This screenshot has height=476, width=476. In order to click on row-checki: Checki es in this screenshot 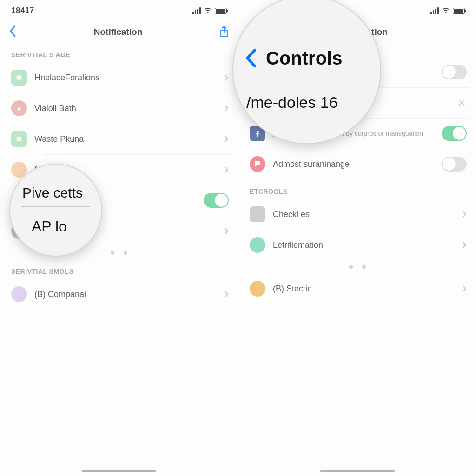, I will do `click(357, 214)`.